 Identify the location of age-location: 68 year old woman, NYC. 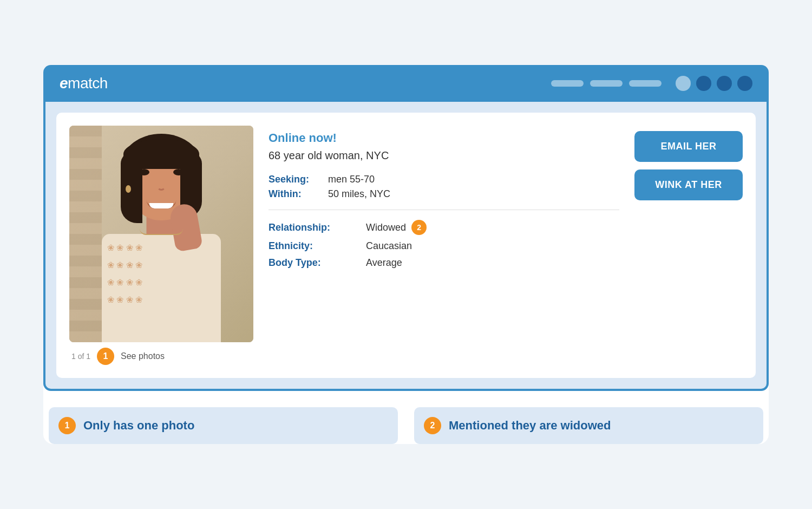
(444, 156).